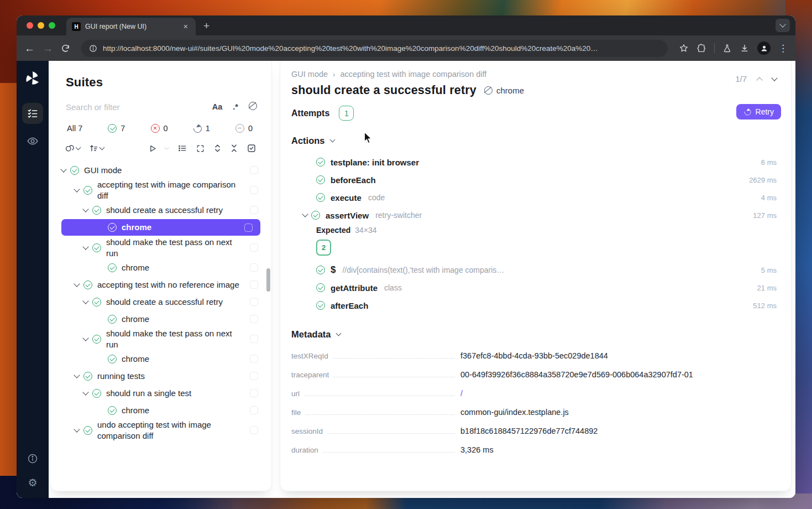 This screenshot has width=812, height=509. I want to click on filter-failed: 0, so click(159, 128).